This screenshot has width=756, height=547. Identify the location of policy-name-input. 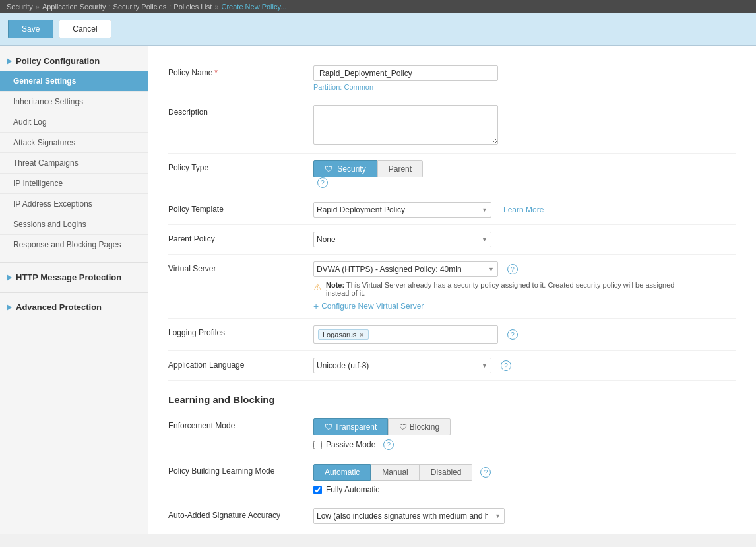
(406, 73).